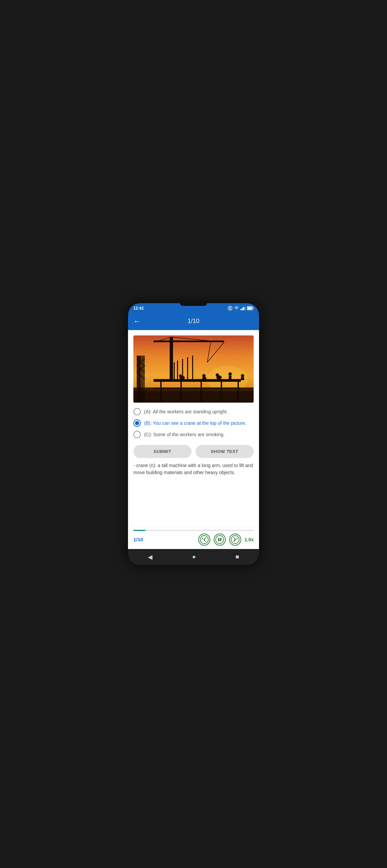 This screenshot has width=387, height=868. What do you see at coordinates (137, 321) in the screenshot?
I see `back-button: ←` at bounding box center [137, 321].